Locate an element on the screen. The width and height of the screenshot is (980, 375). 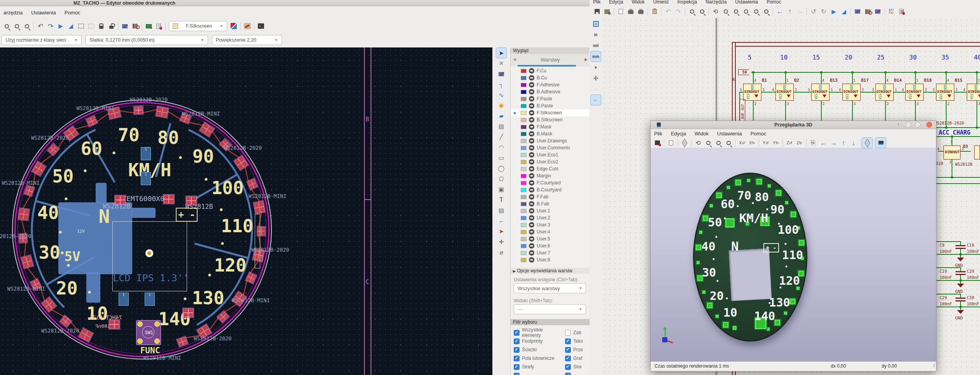
crosshair-cursor-icon: ✛ is located at coordinates (596, 78).